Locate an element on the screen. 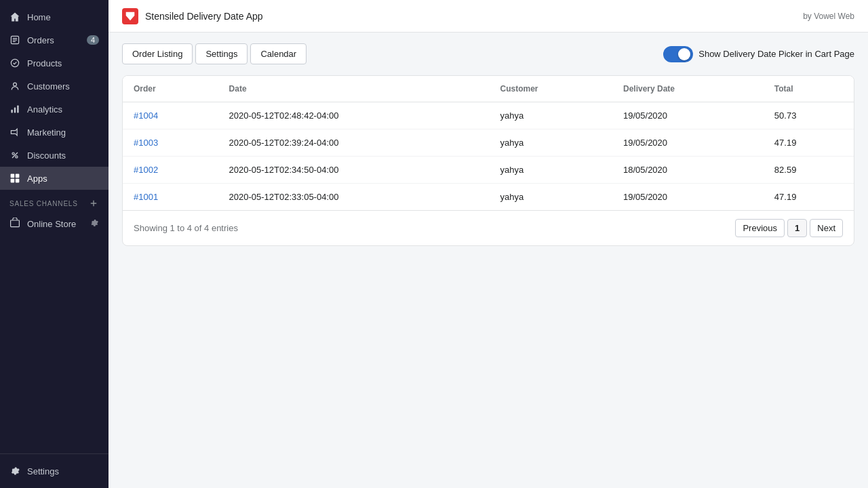 Image resolution: width=868 pixels, height=488 pixels. online-store-gear-icon is located at coordinates (94, 224).